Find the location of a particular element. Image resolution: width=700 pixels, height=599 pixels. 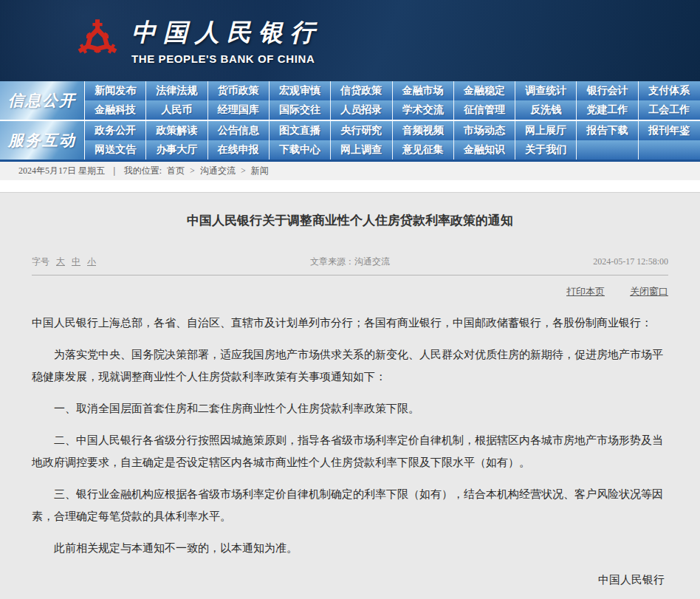

nav-item: 银行会计 is located at coordinates (607, 91).